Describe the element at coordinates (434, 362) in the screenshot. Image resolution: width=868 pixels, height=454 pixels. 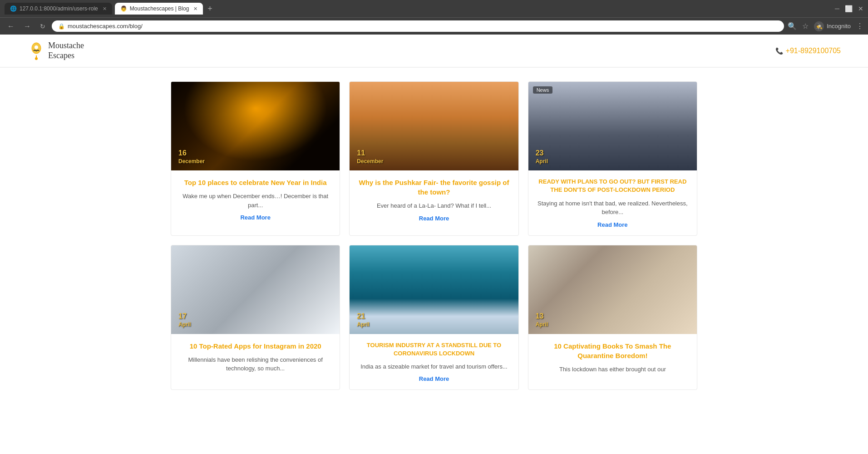
I see `card-body-card5: TOURISM INDUSTRY AT A STANDSTILL DUE TO …` at that location.